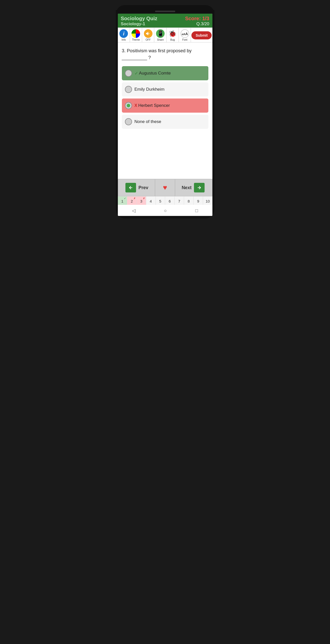 The height and width of the screenshot is (644, 330). I want to click on option-c: X Herbert Spencer, so click(165, 106).